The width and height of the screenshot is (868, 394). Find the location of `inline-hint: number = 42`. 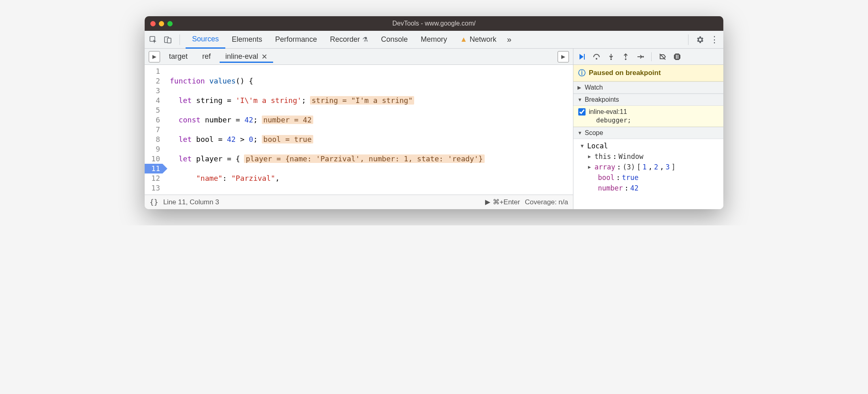

inline-hint: number = 42 is located at coordinates (288, 120).